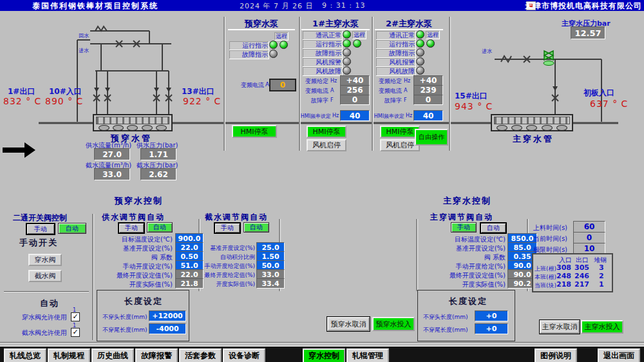 The width and height of the screenshot is (644, 362). I want to click on temp-value: 890 ° C, so click(64, 101).